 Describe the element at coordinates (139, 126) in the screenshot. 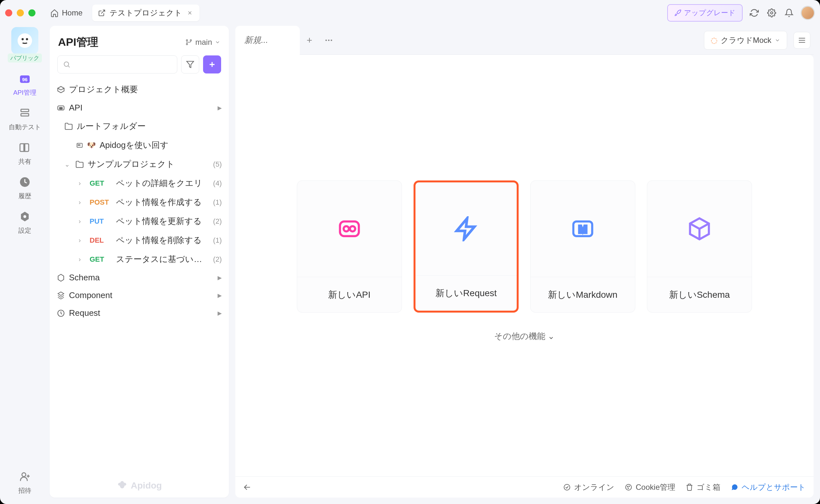

I see `tree-root-folder: ルートフォルダー` at that location.